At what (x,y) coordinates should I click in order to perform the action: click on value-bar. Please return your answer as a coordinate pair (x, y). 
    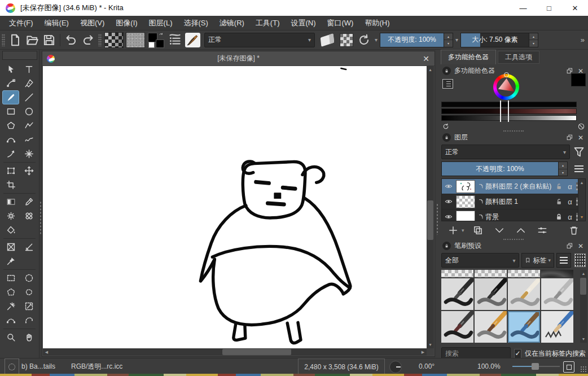
    Looking at the image, I should click on (509, 118).